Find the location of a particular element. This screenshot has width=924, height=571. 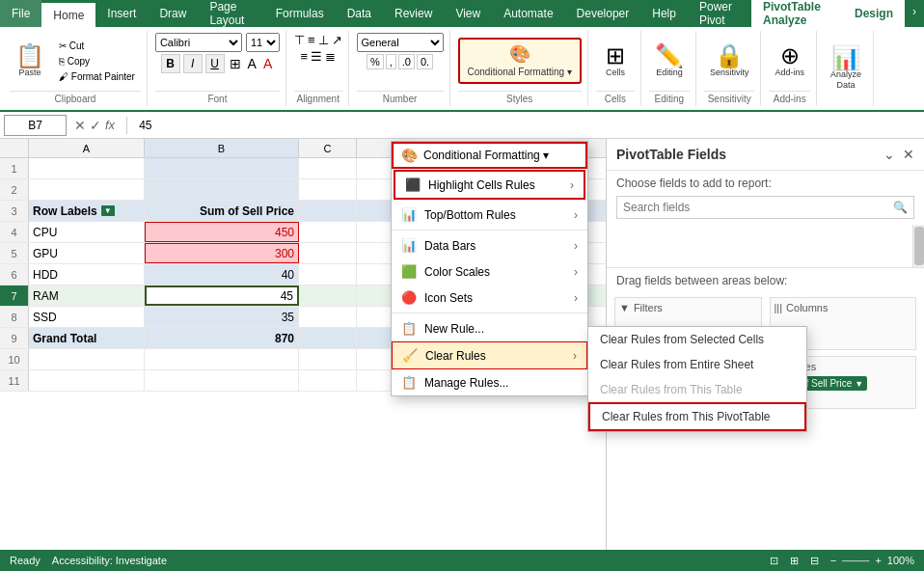

cell-b10 is located at coordinates (222, 359).